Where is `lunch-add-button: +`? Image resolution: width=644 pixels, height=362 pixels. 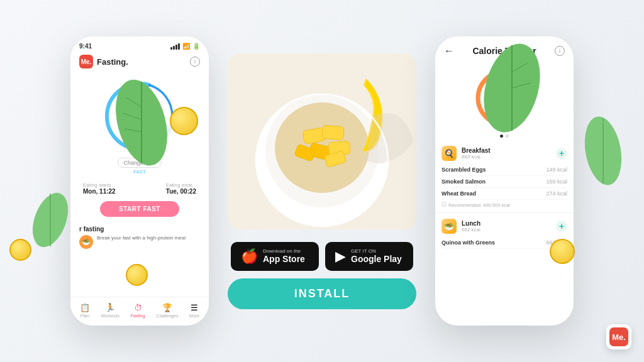
lunch-add-button: + is located at coordinates (562, 226).